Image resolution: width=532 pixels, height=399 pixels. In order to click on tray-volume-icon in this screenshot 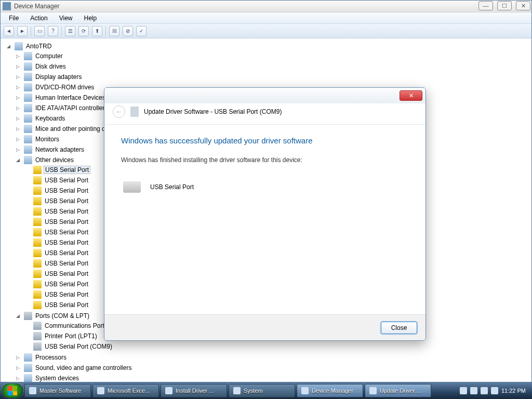, I will do `click(484, 391)`.